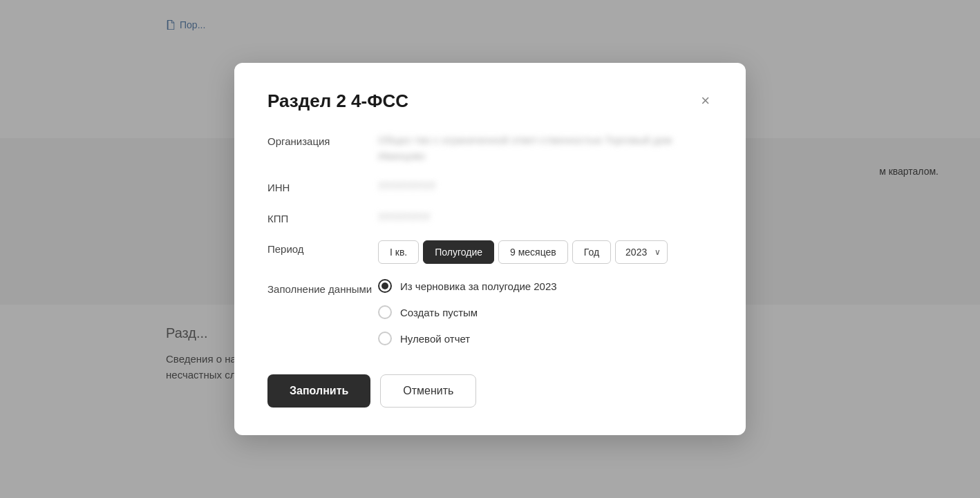 This screenshot has height=498, width=980. Describe the element at coordinates (467, 312) in the screenshot. I see `radio-empty-option: Создать пустым` at that location.